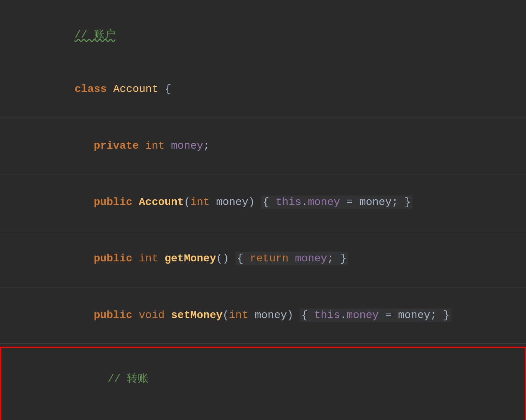  Describe the element at coordinates (273, 146) in the screenshot. I see `line-text-3: private int money;` at that location.